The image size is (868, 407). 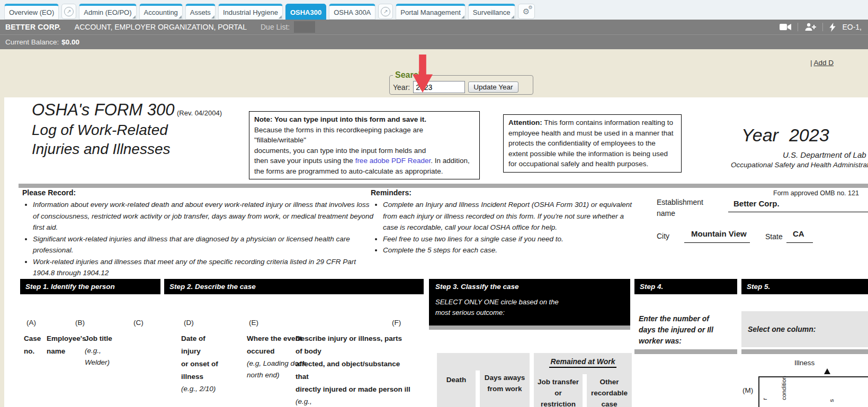 What do you see at coordinates (686, 351) in the screenshot?
I see `step4-divider` at bounding box center [686, 351].